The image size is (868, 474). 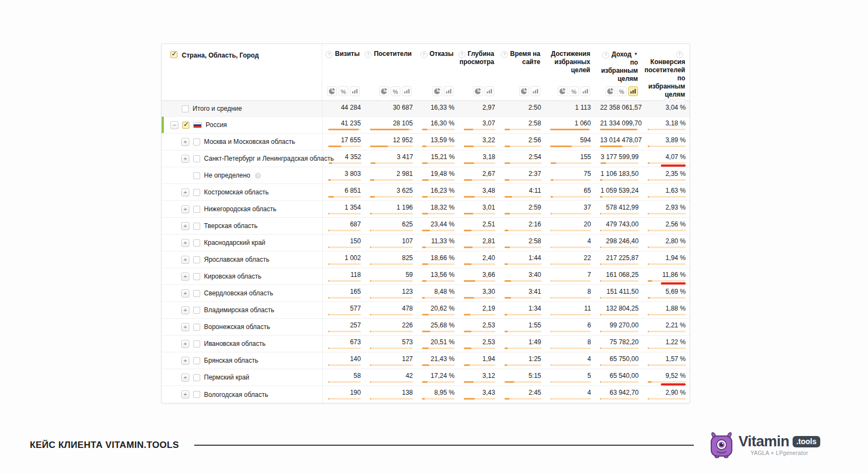 What do you see at coordinates (174, 54) in the screenshot?
I see `select-all-checkbox` at bounding box center [174, 54].